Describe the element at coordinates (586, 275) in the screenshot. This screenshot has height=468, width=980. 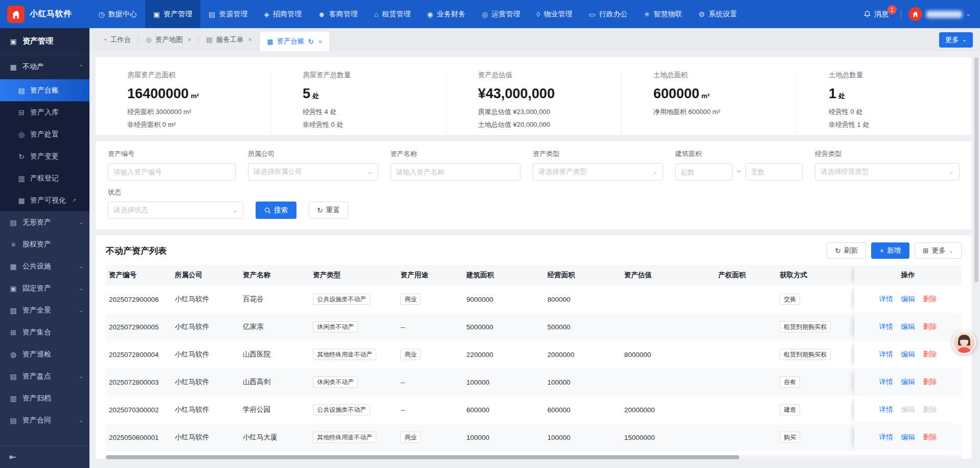
I see `col-op-area: 经营面积` at that location.